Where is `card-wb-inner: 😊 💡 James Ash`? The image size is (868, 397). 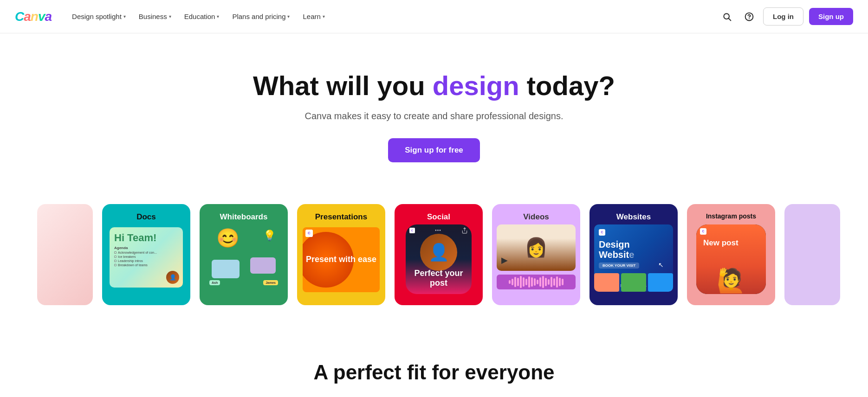 card-wb-inner: 😊 💡 James Ash is located at coordinates (244, 257).